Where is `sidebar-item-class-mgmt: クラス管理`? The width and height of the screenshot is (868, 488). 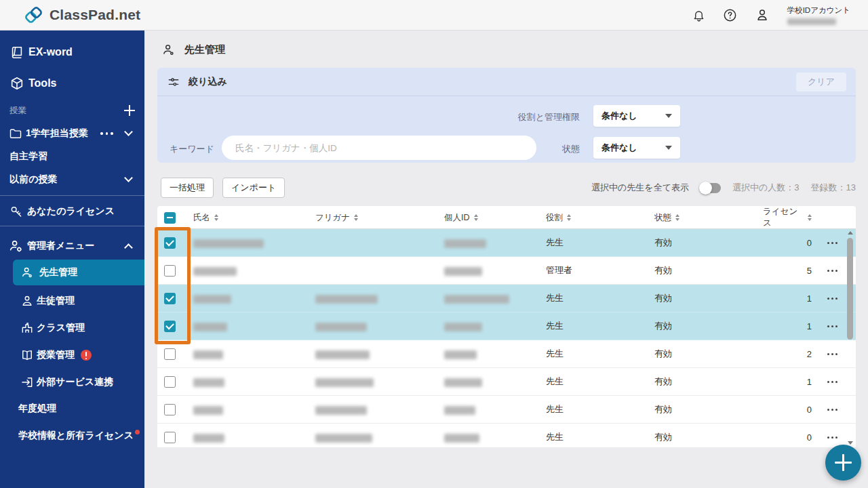 sidebar-item-class-mgmt: クラス管理 is located at coordinates (72, 328).